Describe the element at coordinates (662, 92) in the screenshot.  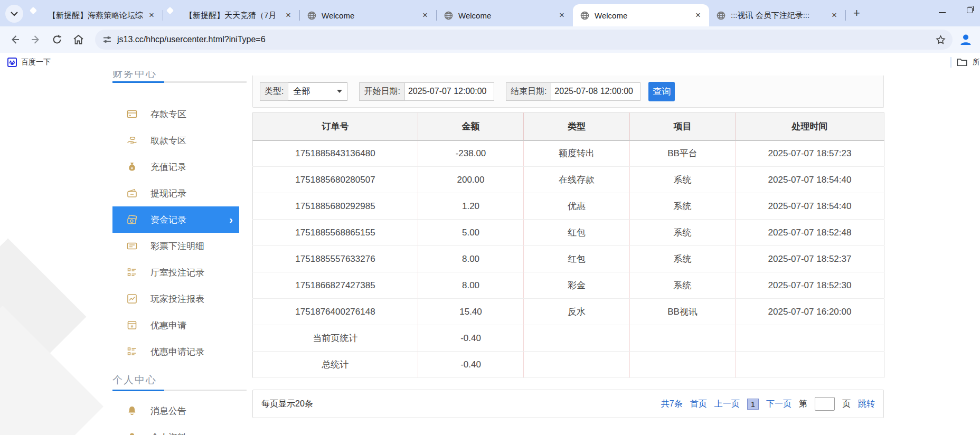
I see `query-button: 查询` at that location.